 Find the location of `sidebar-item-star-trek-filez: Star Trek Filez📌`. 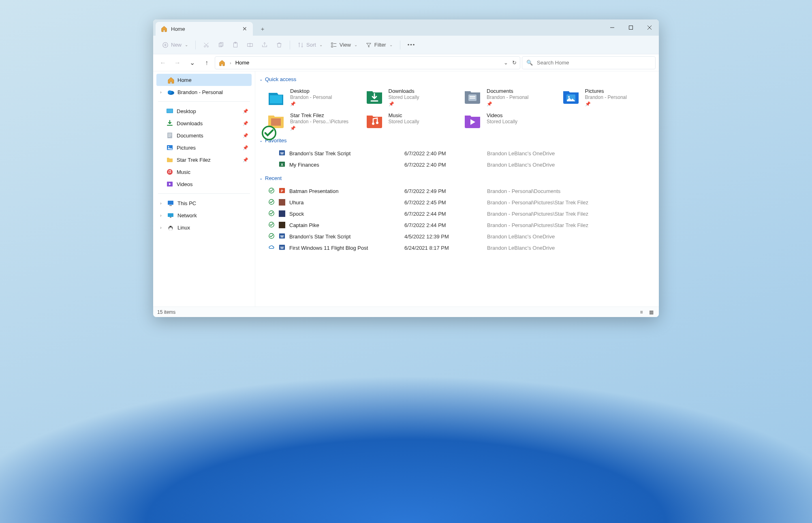

sidebar-item-star-trek-filez: Star Trek Filez📌 is located at coordinates (204, 160).